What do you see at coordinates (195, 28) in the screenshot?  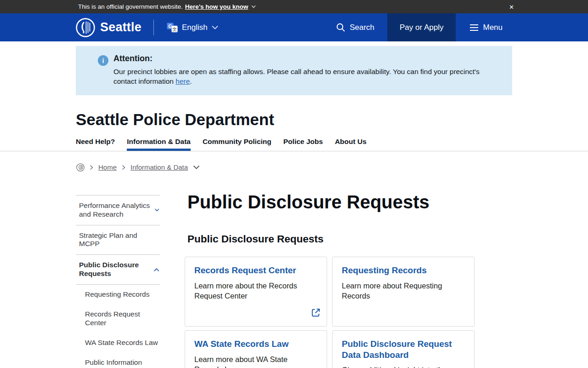 I see `language-label: English` at bounding box center [195, 28].